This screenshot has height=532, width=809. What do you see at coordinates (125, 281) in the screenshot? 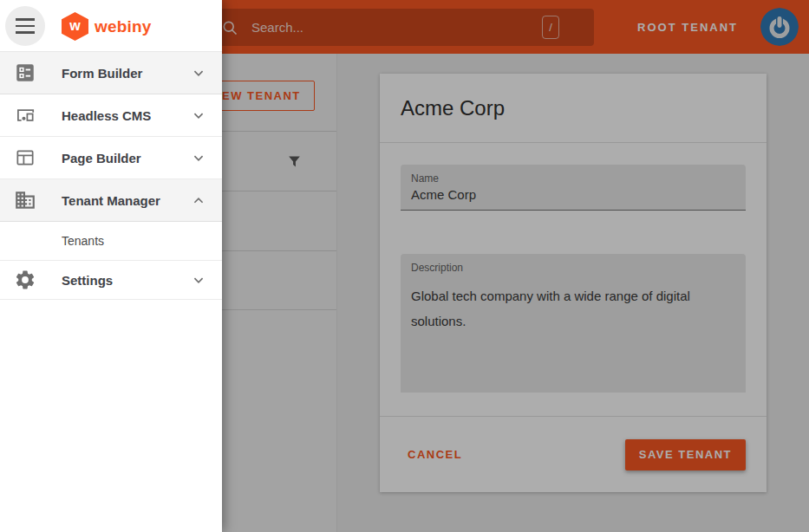
I see `sidebar-item-label: Settings` at bounding box center [125, 281].